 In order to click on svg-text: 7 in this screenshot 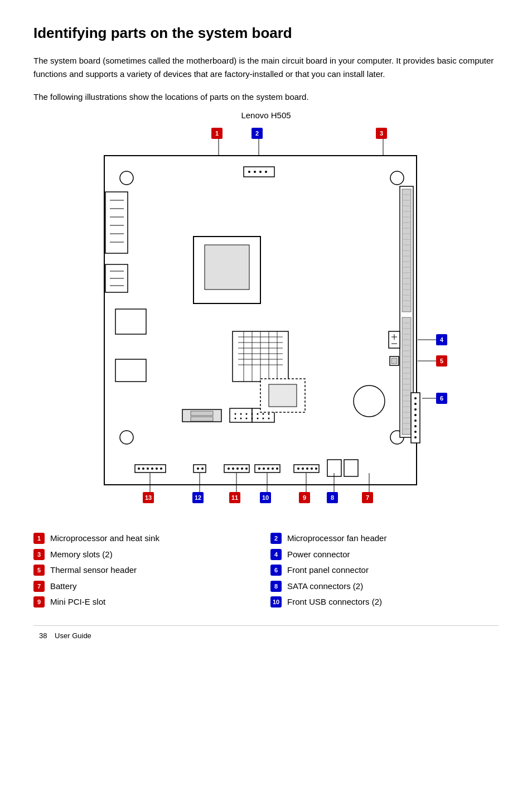, I will do `click(367, 498)`.